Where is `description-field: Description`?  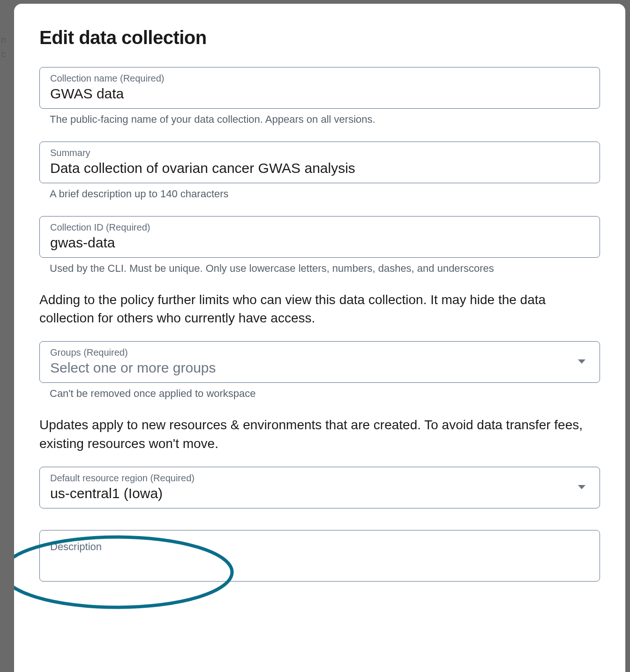
description-field: Description is located at coordinates (320, 556).